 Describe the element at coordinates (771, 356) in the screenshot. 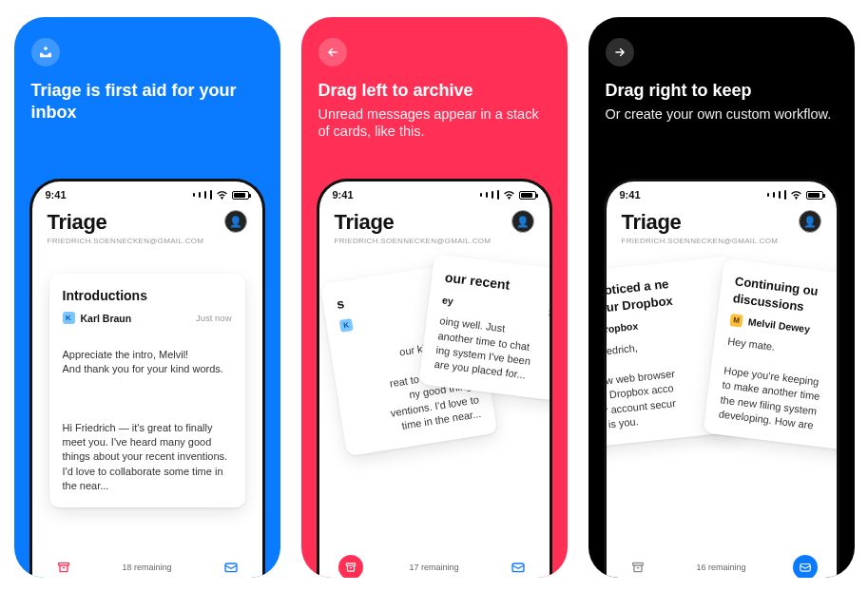

I see `mail-card-right: Continuing ou discussions M Melvil Dewey…` at that location.